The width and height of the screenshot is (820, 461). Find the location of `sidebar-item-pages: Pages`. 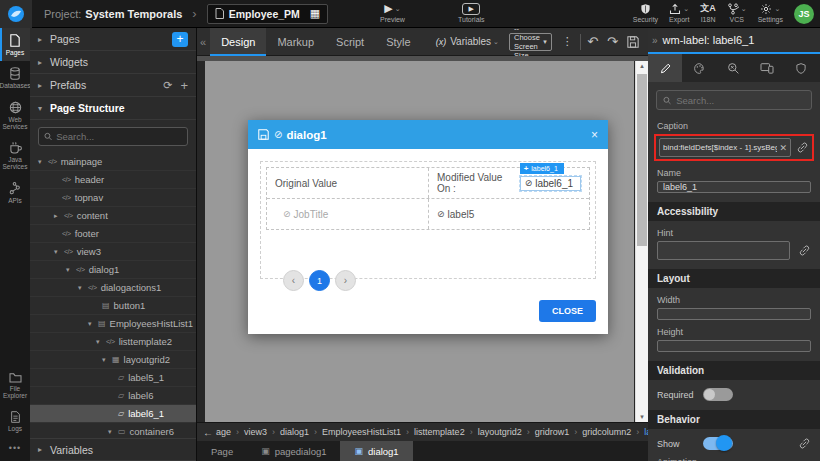

sidebar-item-pages: Pages is located at coordinates (15, 44).